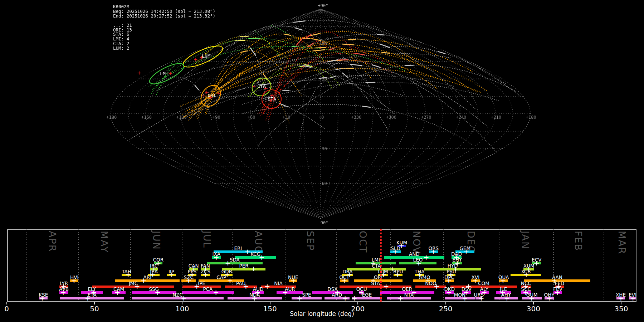 This screenshot has width=644, height=322. Describe the element at coordinates (322, 314) in the screenshot. I see `x-axis-title: Solar longitude (deg)` at that location.